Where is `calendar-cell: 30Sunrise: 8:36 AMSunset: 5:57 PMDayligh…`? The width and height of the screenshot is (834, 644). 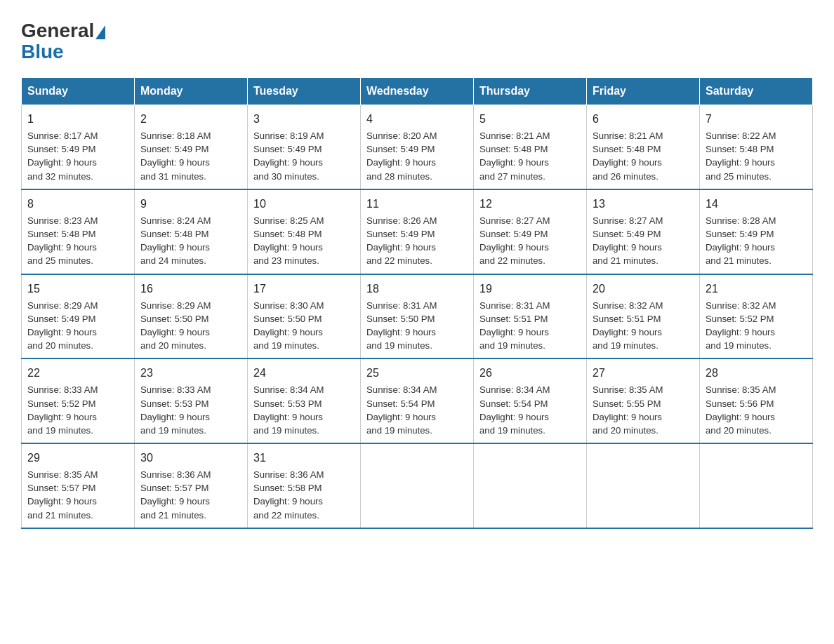 calendar-cell: 30Sunrise: 8:36 AMSunset: 5:57 PMDayligh… is located at coordinates (191, 485).